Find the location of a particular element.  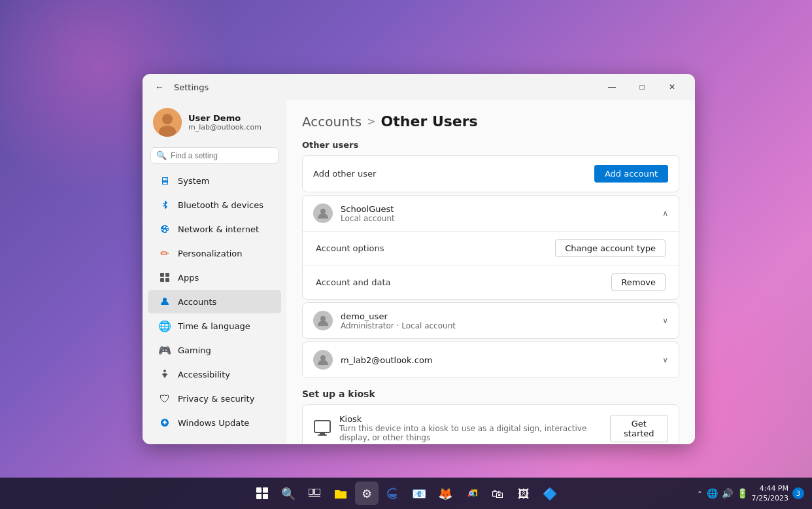

sidebar-item-update: Windows Update is located at coordinates (214, 423).